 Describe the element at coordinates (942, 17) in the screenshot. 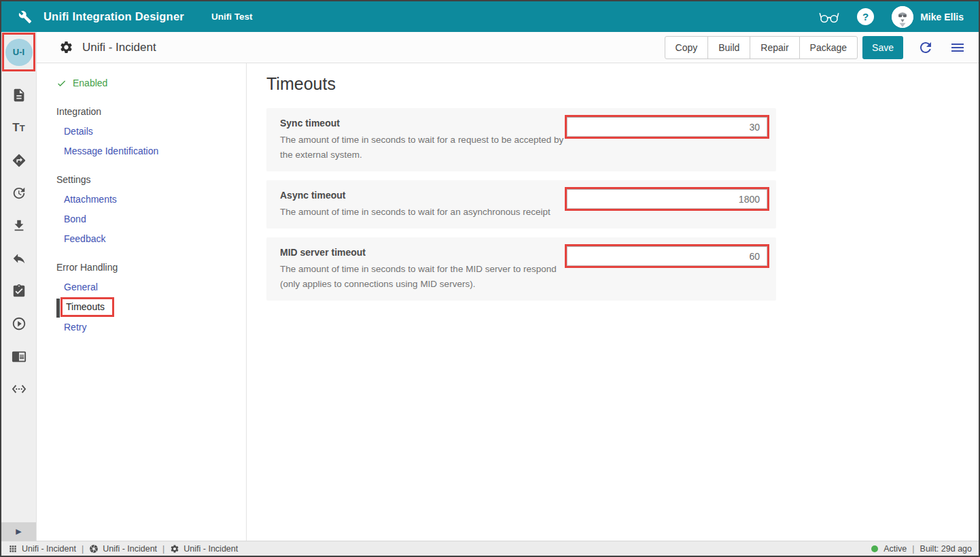

I see `user-name: Mike Ellis` at that location.